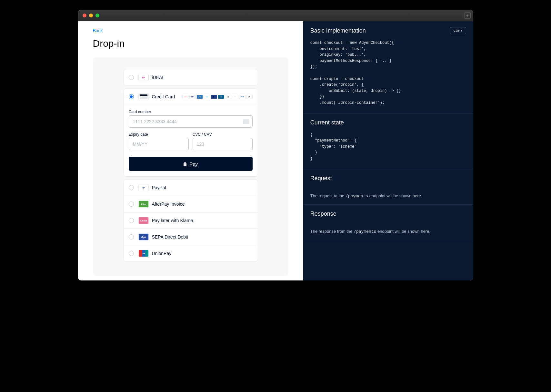 This screenshot has width=551, height=392. Describe the element at coordinates (191, 188) in the screenshot. I see `payment-method-paypal: PP PayPal` at that location.